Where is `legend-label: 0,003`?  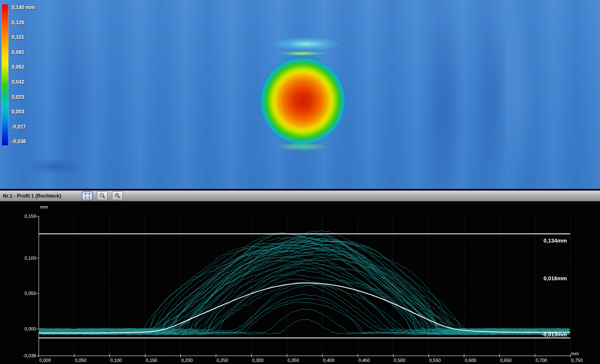
legend-label: 0,003 is located at coordinates (18, 112).